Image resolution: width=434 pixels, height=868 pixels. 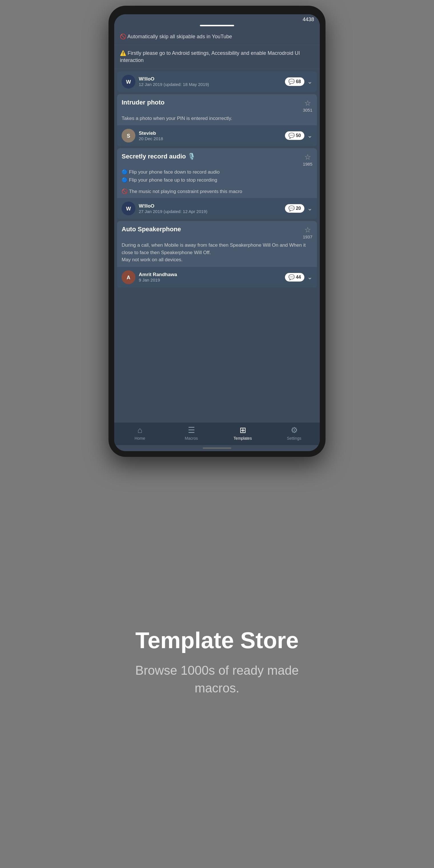 What do you see at coordinates (212, 212) in the screenshot?
I see `author-date-wlloo2: 27 Jan 2019 (updated: 12 Apr 2019)` at bounding box center [212, 212].